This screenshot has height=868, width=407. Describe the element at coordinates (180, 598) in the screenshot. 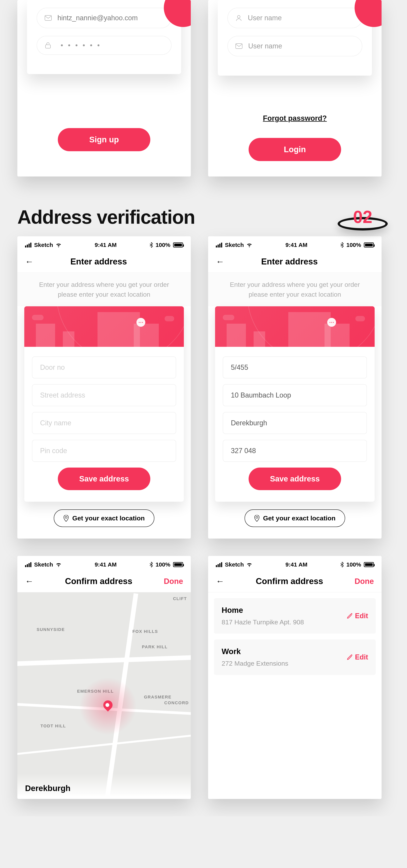

I see `map-label: CLIFT` at that location.